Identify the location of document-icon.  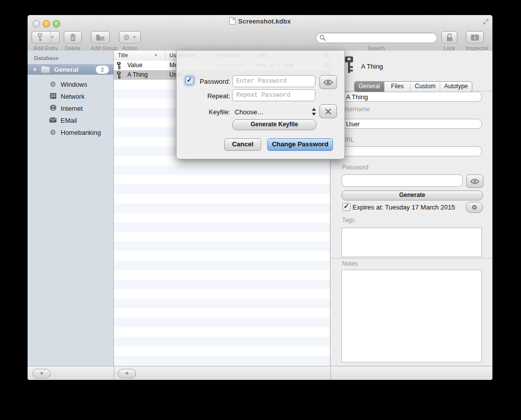
(233, 21).